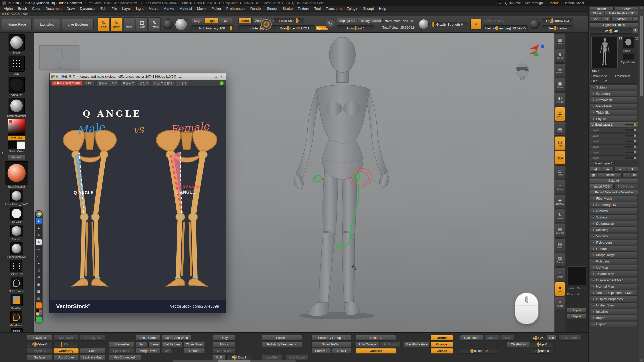 The width and height of the screenshot is (644, 362). Describe the element at coordinates (390, 344) in the screenshot. I see `bottom-tray-button: Uv Groups` at that location.